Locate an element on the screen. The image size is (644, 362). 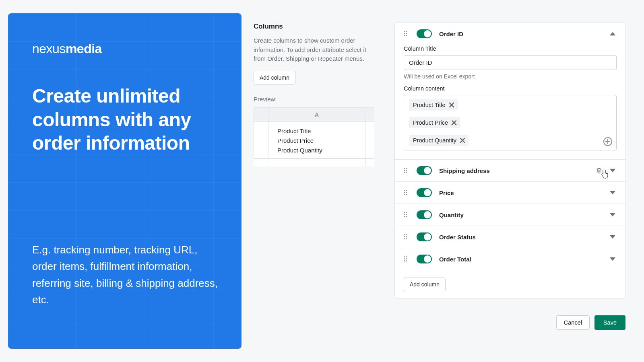
tag-label: Product Quantity is located at coordinates (435, 140).